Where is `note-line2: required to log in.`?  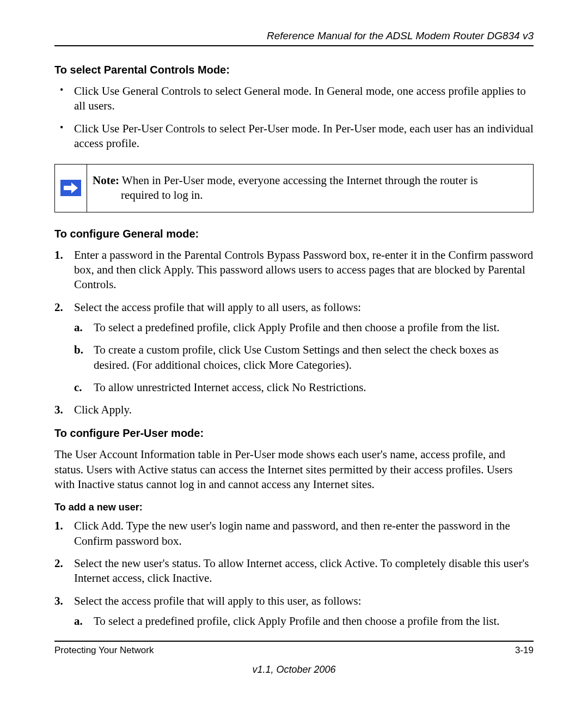 note-line2: required to log in. is located at coordinates (309, 195).